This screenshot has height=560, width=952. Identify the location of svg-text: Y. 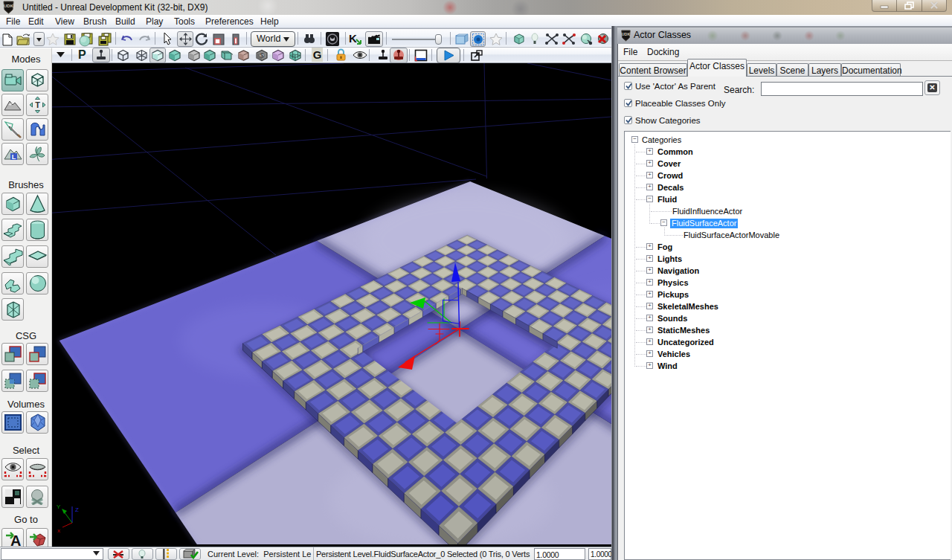
(59, 507).